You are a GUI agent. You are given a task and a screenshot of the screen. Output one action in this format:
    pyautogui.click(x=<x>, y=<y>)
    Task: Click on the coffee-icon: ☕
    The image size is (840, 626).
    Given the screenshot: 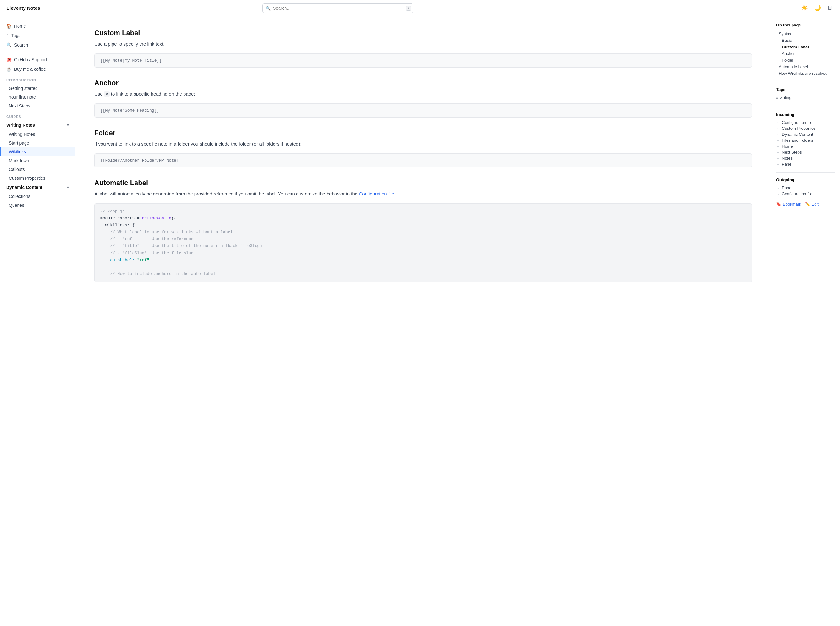 What is the action you would take?
    pyautogui.click(x=9, y=69)
    